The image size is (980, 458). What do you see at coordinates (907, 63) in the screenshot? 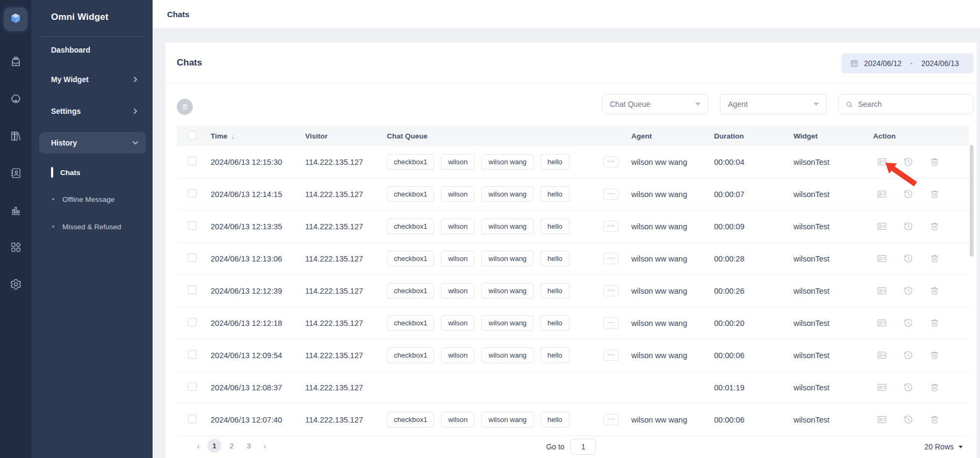
I see `date-range-picker: 2024/06/12 - 2024/06/13` at bounding box center [907, 63].